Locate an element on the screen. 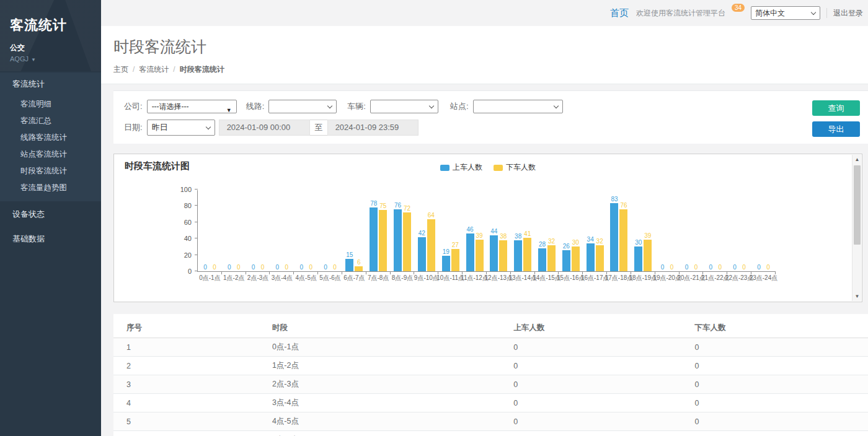 This screenshot has height=436, width=868. table-row: 21点-2点00 is located at coordinates (491, 366).